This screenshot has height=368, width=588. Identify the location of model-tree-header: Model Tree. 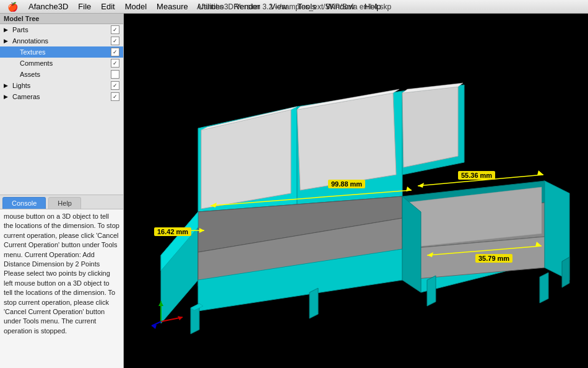
(62, 19).